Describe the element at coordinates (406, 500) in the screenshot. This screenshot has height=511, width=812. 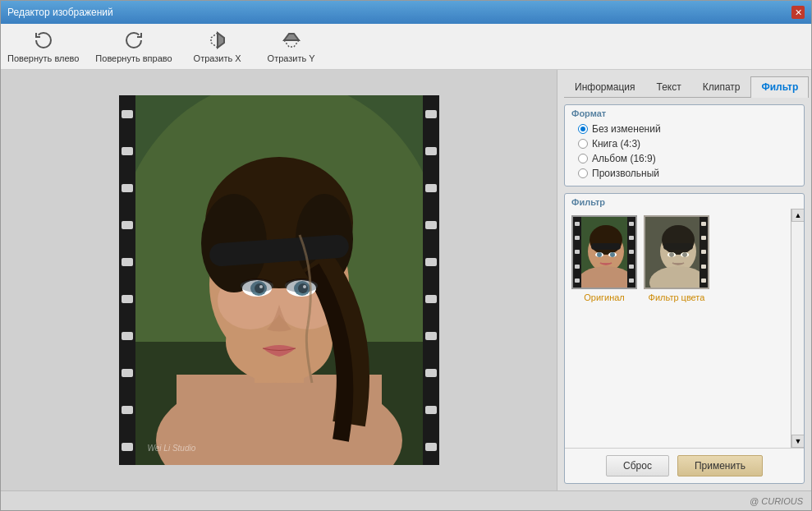
I see `statusbar: @ CURIOUS` at that location.